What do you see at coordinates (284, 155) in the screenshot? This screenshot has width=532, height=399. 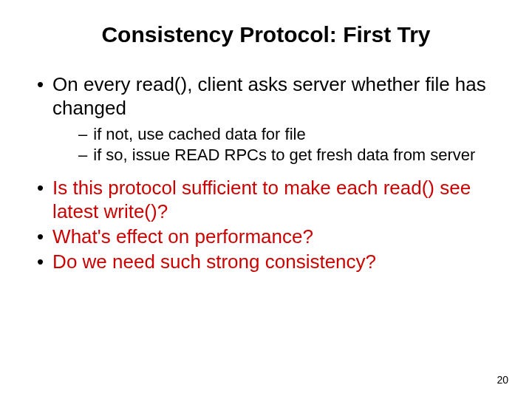 I see `sub-bullet-text: if so, issue READ RPCs to get fresh data…` at bounding box center [284, 155].